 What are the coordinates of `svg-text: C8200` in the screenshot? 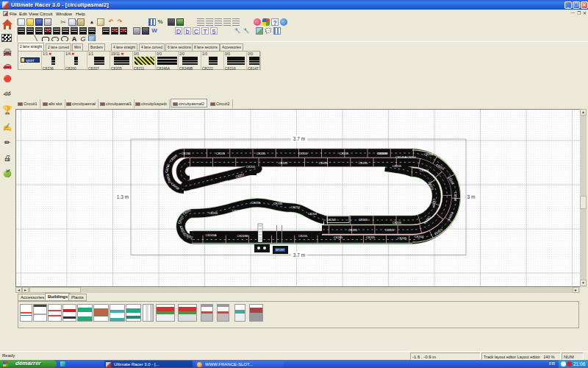 It's located at (251, 166).